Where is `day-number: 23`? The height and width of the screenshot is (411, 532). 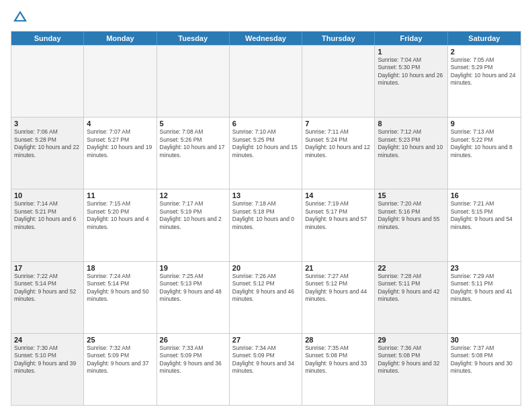 day-number: 23 is located at coordinates (484, 268).